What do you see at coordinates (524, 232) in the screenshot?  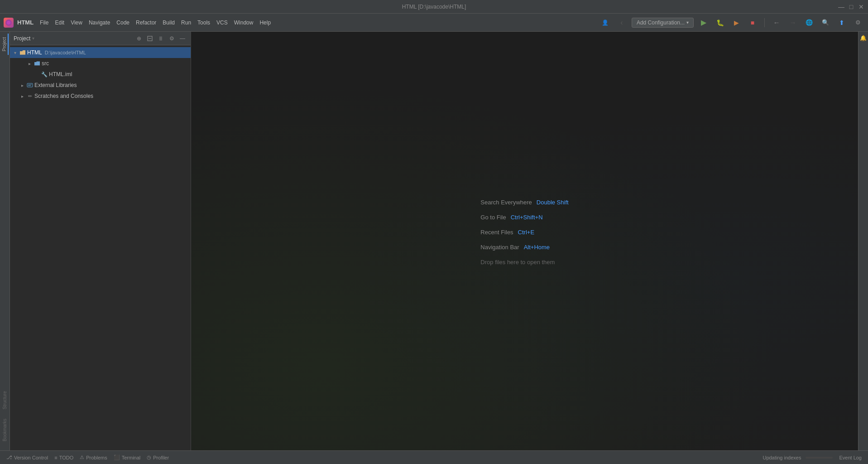 I see `welcome-hints: Search Everywhere Double Shift Go to Fil…` at bounding box center [524, 232].